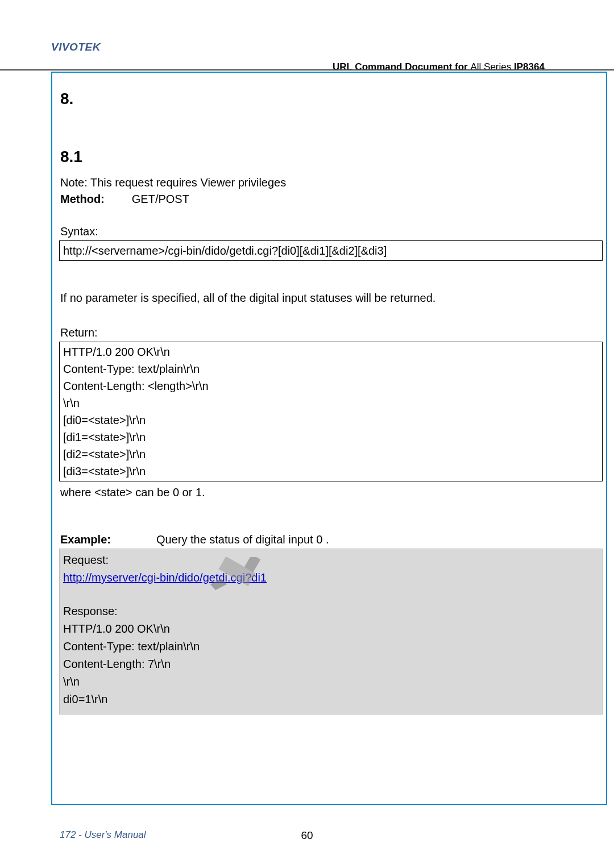 Image resolution: width=614 pixels, height=868 pixels. Describe the element at coordinates (330, 232) in the screenshot. I see `syntax-label: Syntax:` at that location.